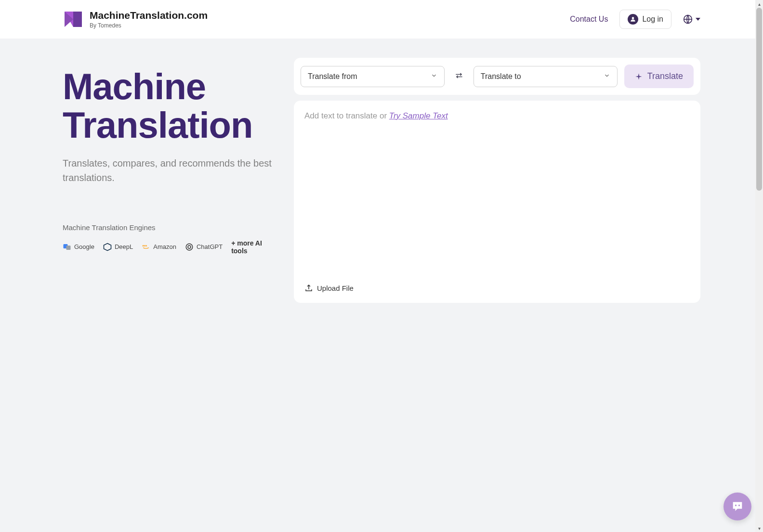  What do you see at coordinates (169, 227) in the screenshot?
I see `engines-label: Machine Translation Engines` at bounding box center [169, 227].